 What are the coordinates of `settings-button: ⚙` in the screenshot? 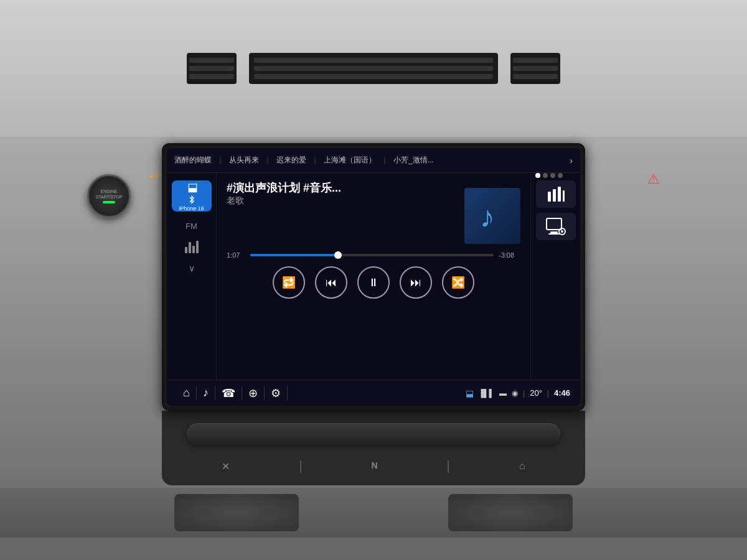 It's located at (276, 393).